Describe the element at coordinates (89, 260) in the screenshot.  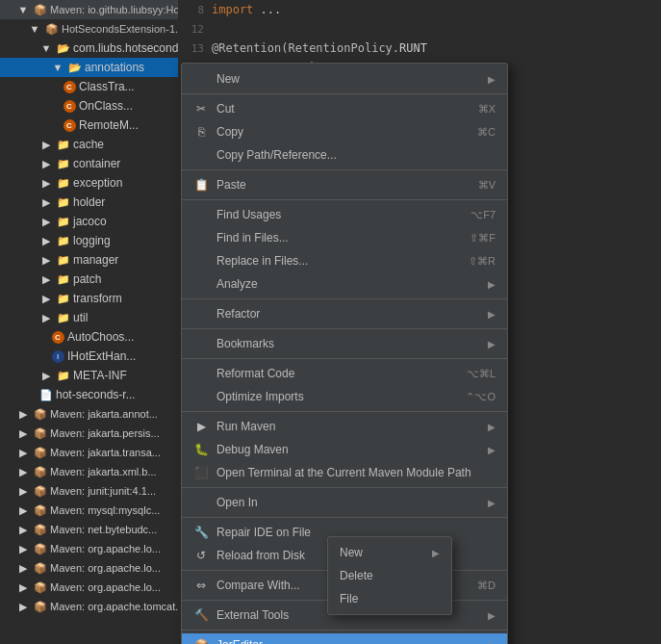
I see `tree-item-manager: ▶ 📁 manager` at that location.